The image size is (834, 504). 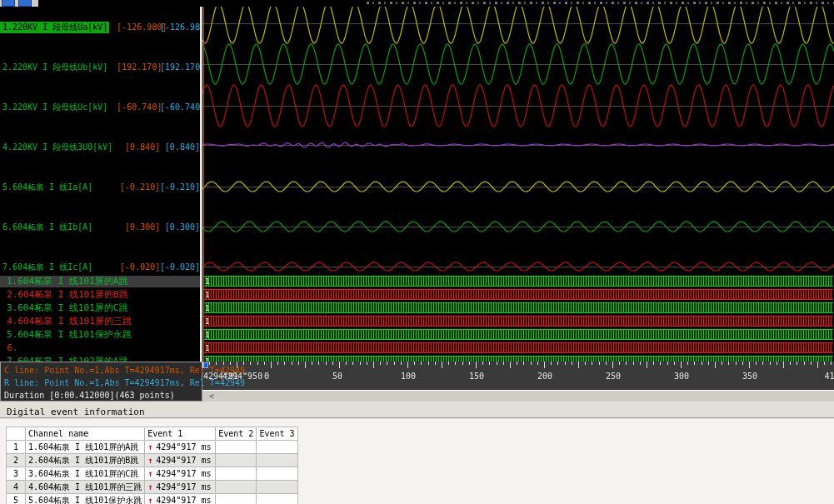 I want to click on digital-channel-row-6: 6., so click(x=100, y=348).